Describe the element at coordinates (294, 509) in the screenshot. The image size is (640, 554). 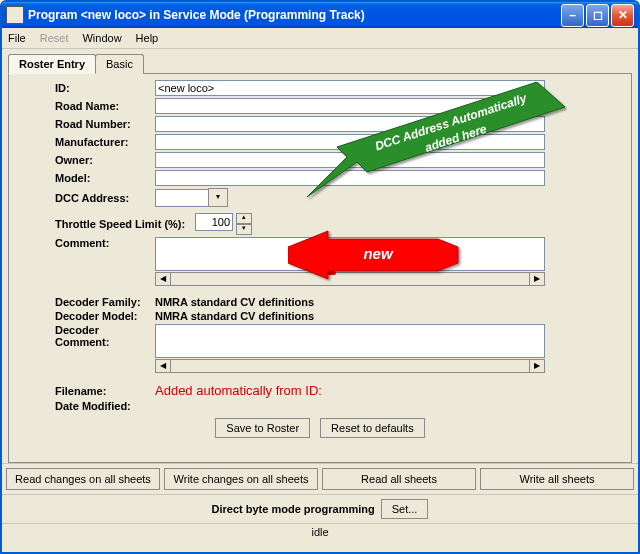
I see `programming-mode-label: Direct byte mode programming` at that location.